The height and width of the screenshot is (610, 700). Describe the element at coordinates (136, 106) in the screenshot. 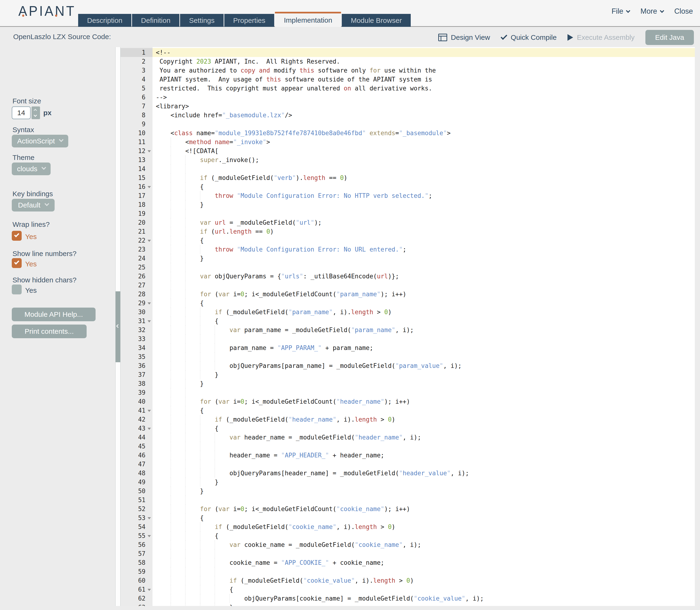

I see `gutter-line-7: 7` at that location.